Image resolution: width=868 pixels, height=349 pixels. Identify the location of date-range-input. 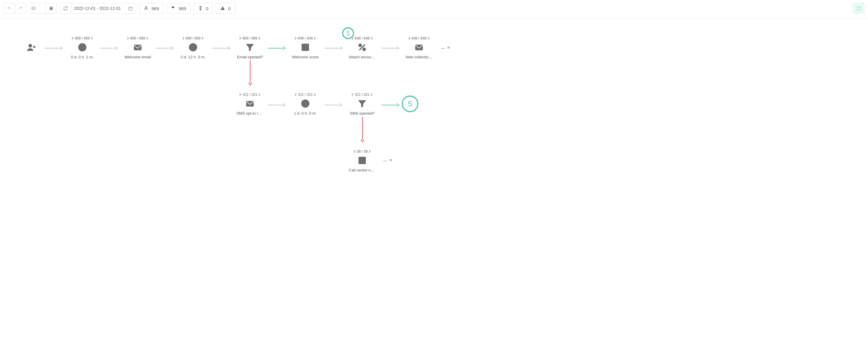
(98, 8).